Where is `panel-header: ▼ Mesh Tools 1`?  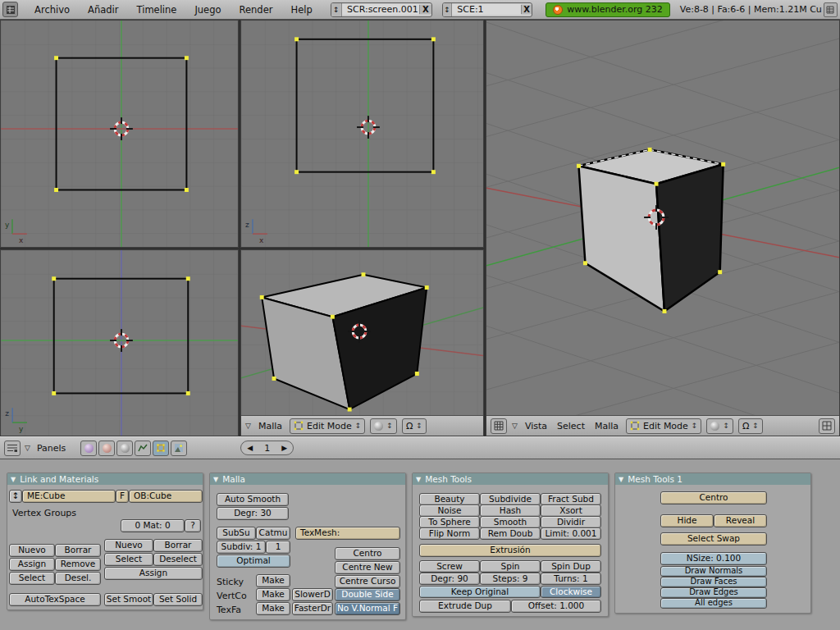 panel-header: ▼ Mesh Tools 1 is located at coordinates (713, 479).